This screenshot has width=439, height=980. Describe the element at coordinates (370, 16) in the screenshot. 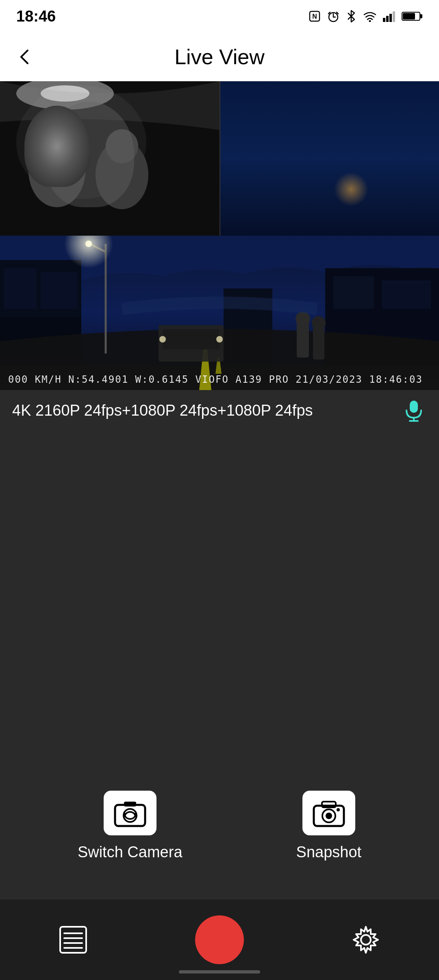

I see `wifi-icon` at that location.